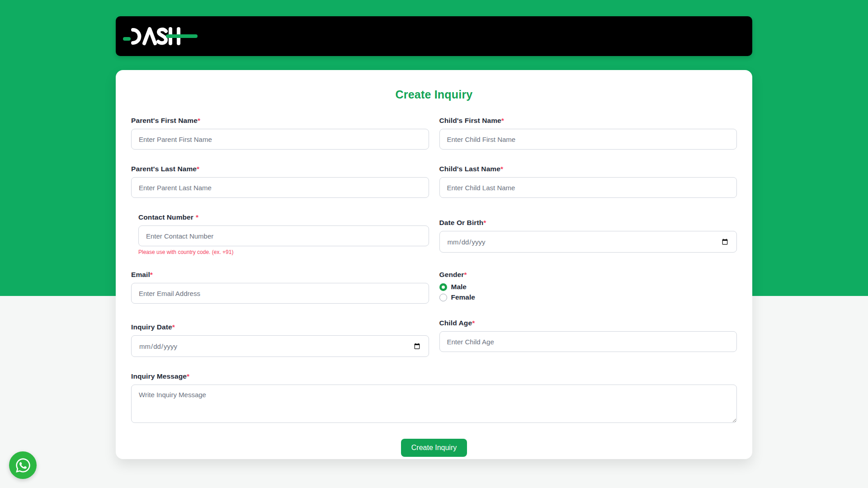 This screenshot has width=868, height=488. I want to click on label-text: Date Or Birth, so click(462, 222).